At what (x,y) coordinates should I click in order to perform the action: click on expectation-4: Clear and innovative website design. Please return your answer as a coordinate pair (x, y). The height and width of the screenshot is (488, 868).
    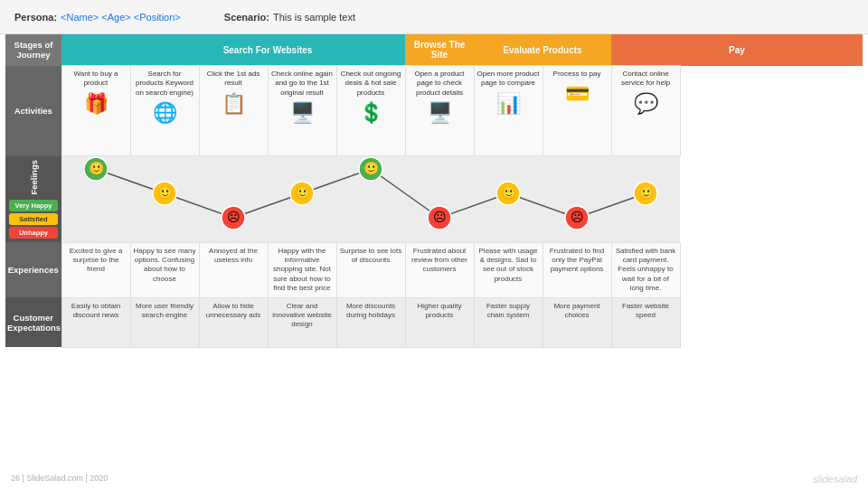
    Looking at the image, I should click on (302, 322).